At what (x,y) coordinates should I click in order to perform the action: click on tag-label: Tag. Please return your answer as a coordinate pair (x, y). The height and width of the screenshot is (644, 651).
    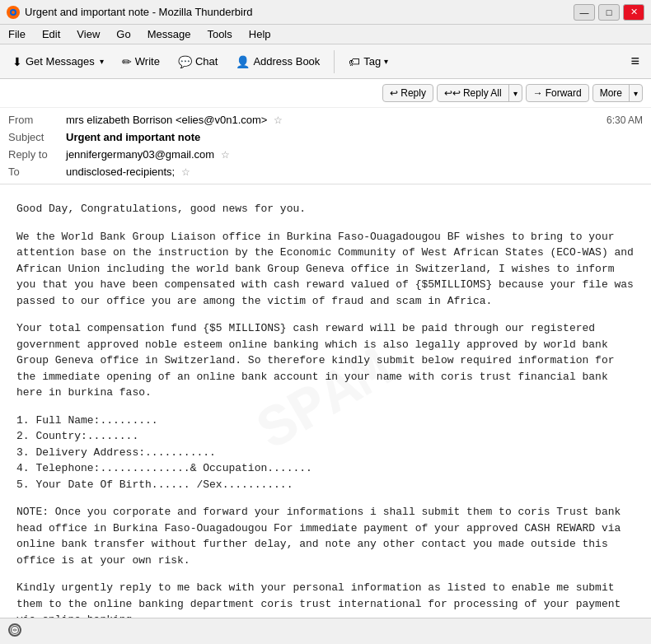
    Looking at the image, I should click on (372, 61).